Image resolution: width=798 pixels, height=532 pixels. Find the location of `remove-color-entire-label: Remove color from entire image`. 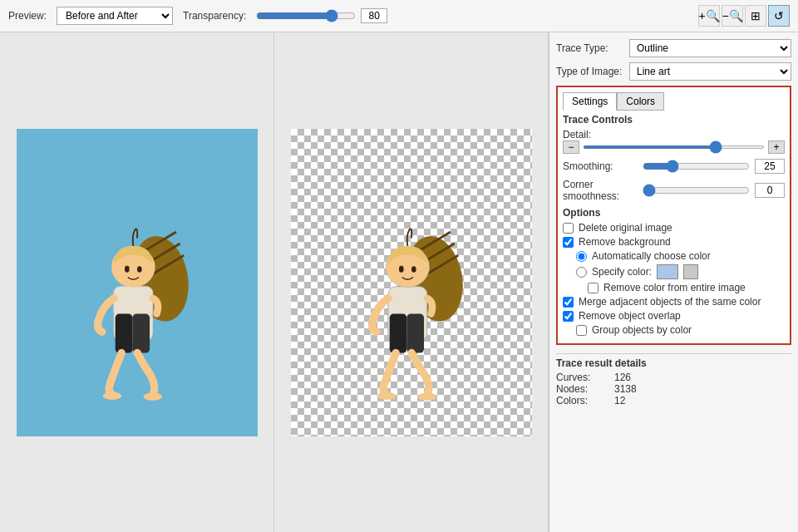

remove-color-entire-label: Remove color from entire image is located at coordinates (675, 288).